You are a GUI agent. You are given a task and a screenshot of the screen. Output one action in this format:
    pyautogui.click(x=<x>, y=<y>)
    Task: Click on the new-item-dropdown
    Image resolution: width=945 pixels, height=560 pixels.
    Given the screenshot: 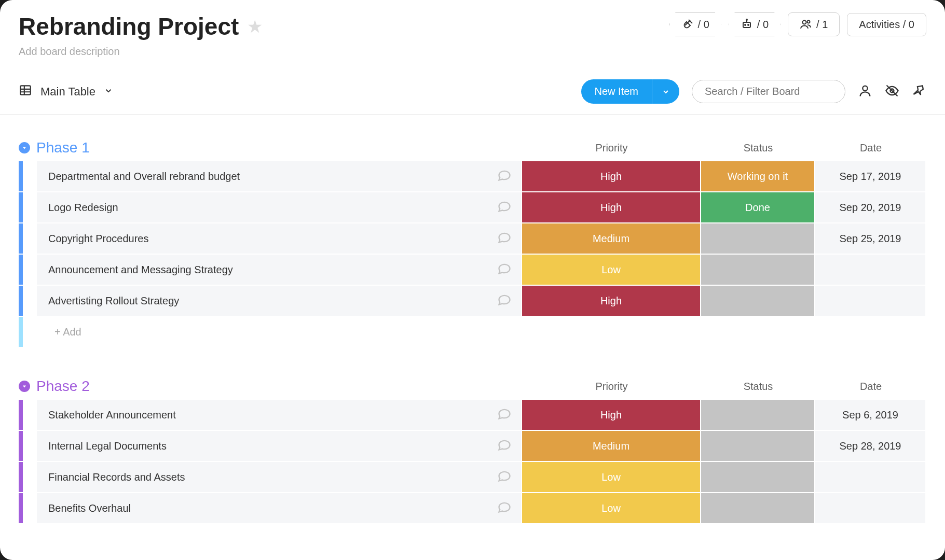 What is the action you would take?
    pyautogui.click(x=665, y=91)
    